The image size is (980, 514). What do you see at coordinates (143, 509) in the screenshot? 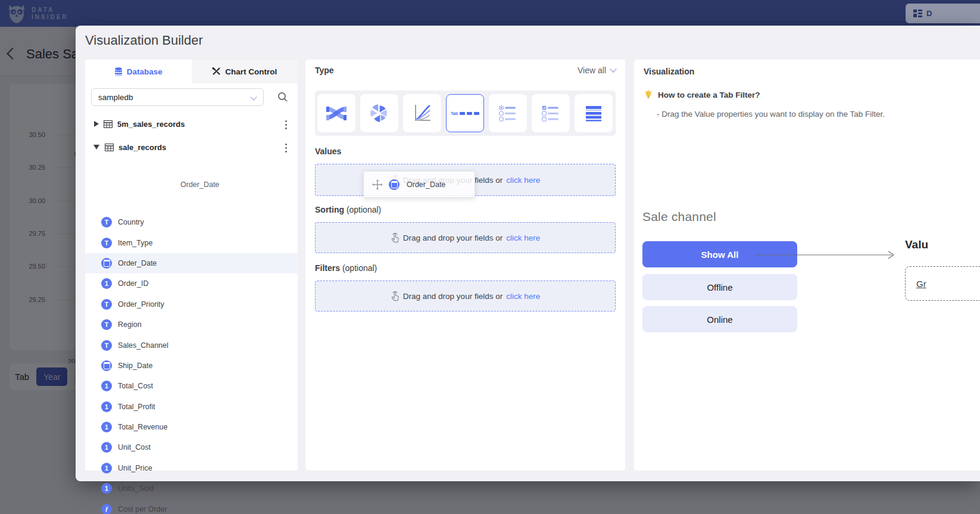
I see `field-name: Cost per Order` at bounding box center [143, 509].